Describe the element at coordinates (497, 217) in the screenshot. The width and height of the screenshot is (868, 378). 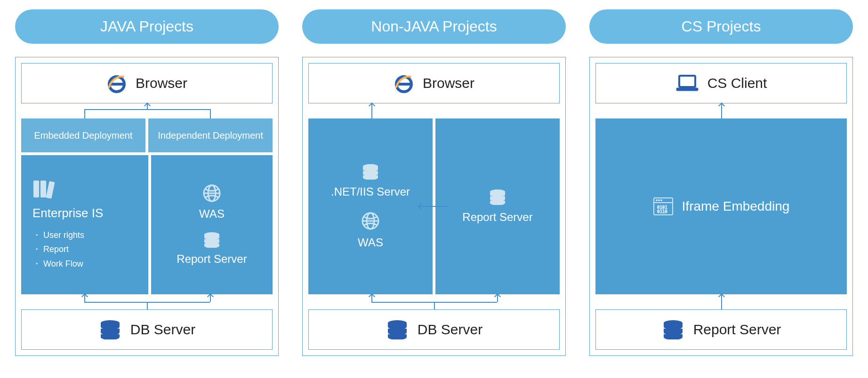
I see `report-server-label-nonjava: Report Server` at that location.